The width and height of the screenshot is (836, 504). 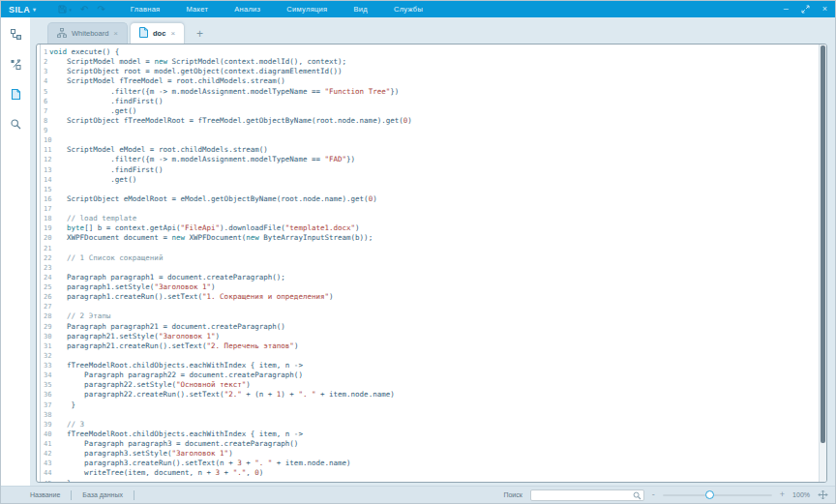 I want to click on hierarchy-icon, so click(x=15, y=34).